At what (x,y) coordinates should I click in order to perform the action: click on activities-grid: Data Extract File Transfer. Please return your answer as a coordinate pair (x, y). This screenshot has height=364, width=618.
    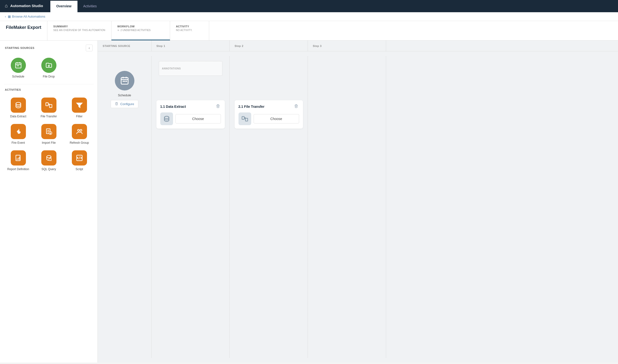
    Looking at the image, I should click on (49, 135).